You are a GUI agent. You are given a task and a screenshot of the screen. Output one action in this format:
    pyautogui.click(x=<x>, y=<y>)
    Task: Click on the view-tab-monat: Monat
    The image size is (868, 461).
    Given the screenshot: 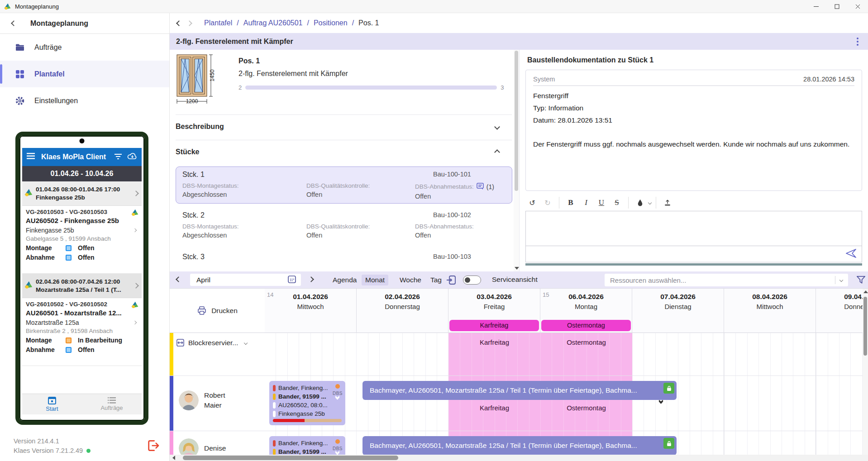 What is the action you would take?
    pyautogui.click(x=375, y=280)
    